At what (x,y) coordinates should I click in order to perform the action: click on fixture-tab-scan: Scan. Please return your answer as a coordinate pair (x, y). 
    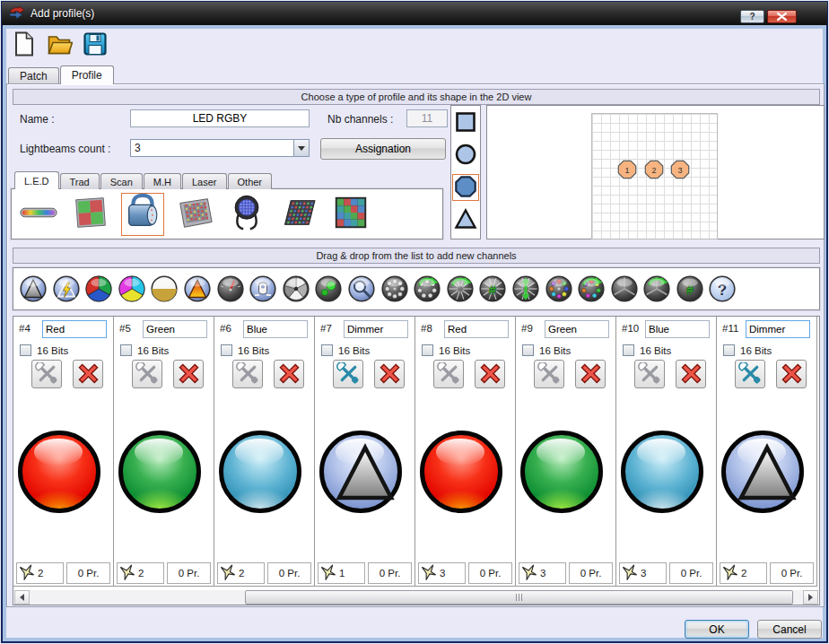
    Looking at the image, I should click on (122, 181).